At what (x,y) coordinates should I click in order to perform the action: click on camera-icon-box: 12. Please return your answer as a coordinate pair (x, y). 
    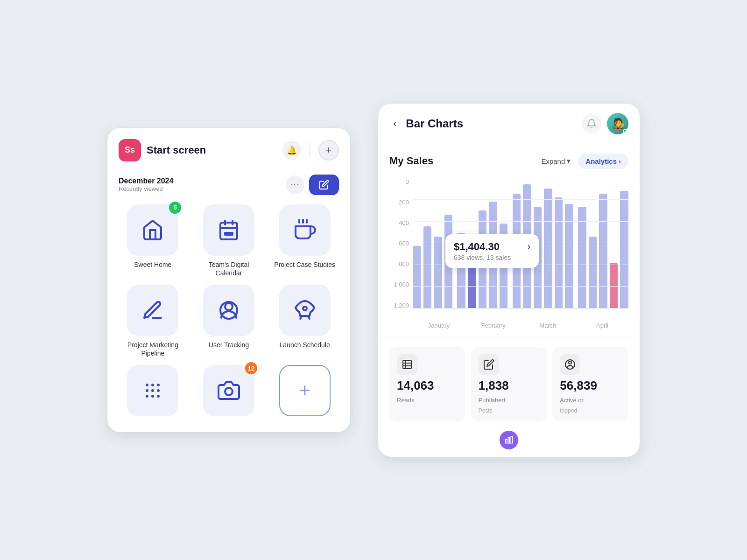
    Looking at the image, I should click on (229, 391).